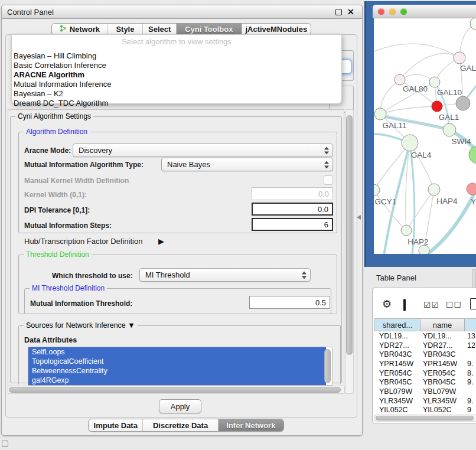  Describe the element at coordinates (56, 195) in the screenshot. I see `kernel-width-label: Kernel Width (0,1):` at that location.